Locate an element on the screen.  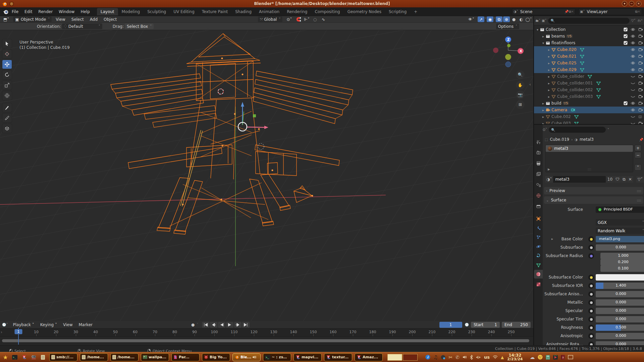
prop-field-specular: 0.000 is located at coordinates (620, 311).